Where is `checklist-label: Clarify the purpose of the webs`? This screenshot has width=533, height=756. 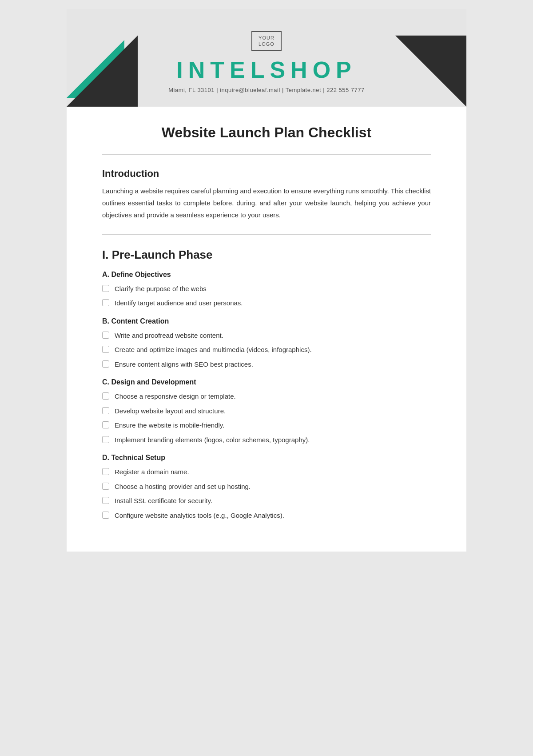 checklist-label: Clarify the purpose of the webs is located at coordinates (161, 289).